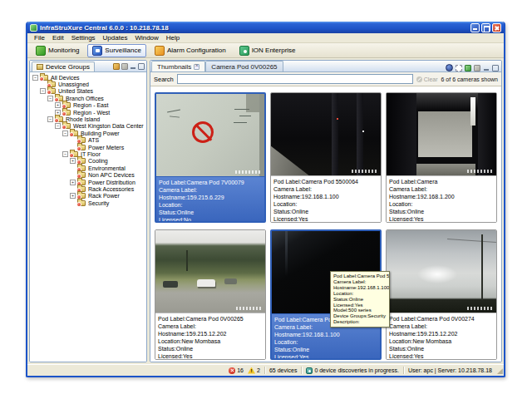  I want to click on perspective-toolbar: Monitoring Surveillance Alarm Configurat…, so click(266, 51).